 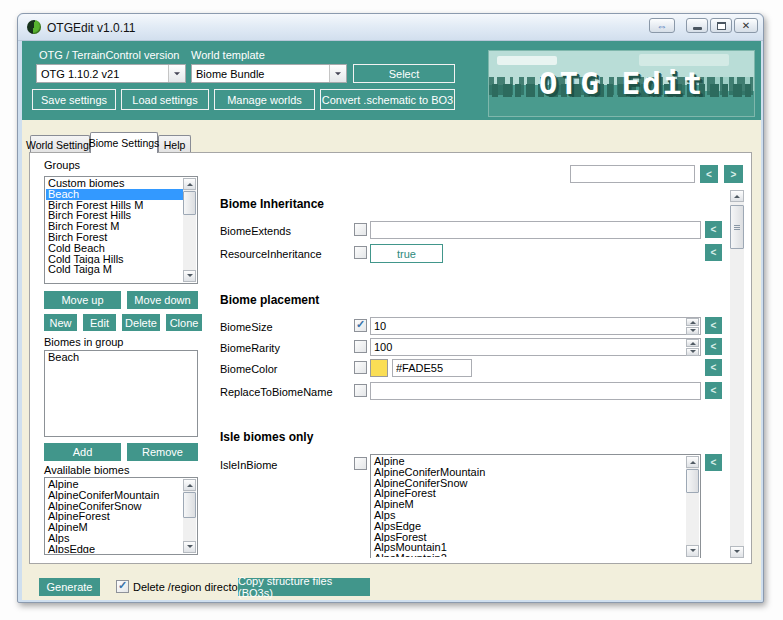 What do you see at coordinates (74, 100) in the screenshot?
I see `save-settings-button: Save settings` at bounding box center [74, 100].